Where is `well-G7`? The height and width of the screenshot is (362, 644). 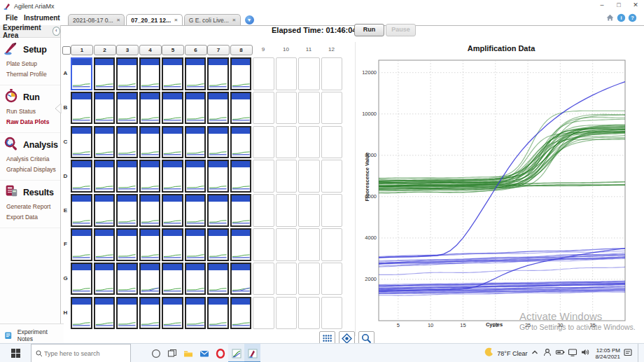
well-G7 is located at coordinates (218, 279).